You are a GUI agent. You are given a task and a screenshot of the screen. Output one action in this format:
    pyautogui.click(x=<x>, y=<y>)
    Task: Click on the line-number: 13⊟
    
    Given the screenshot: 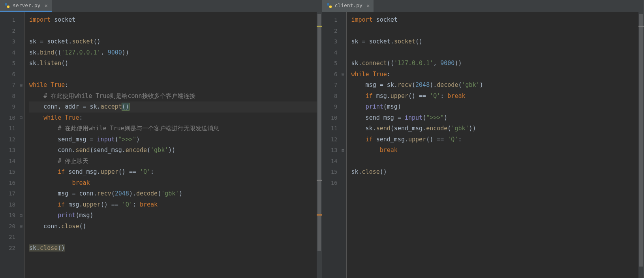 What is the action you would take?
    pyautogui.click(x=334, y=150)
    